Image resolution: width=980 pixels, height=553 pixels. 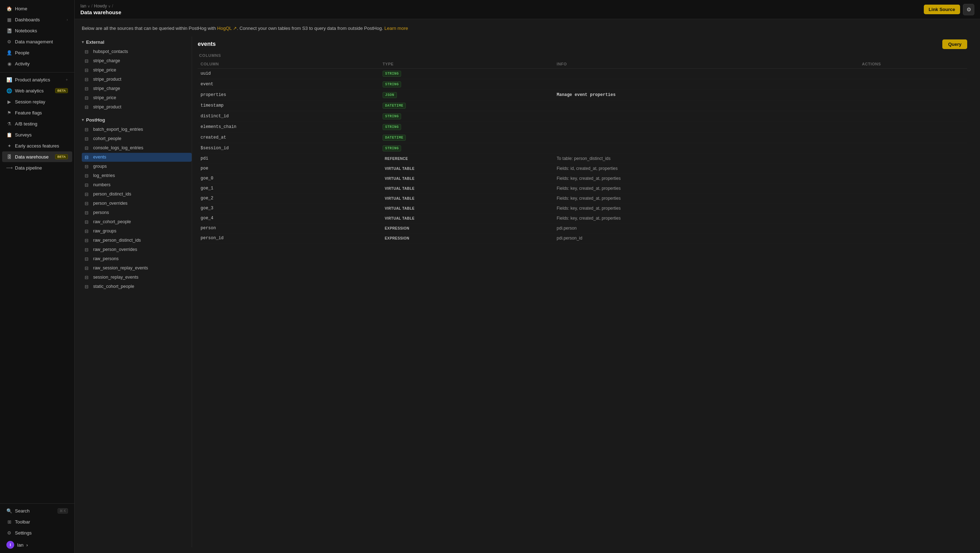 I want to click on settings-icon: ⚙, so click(x=9, y=532).